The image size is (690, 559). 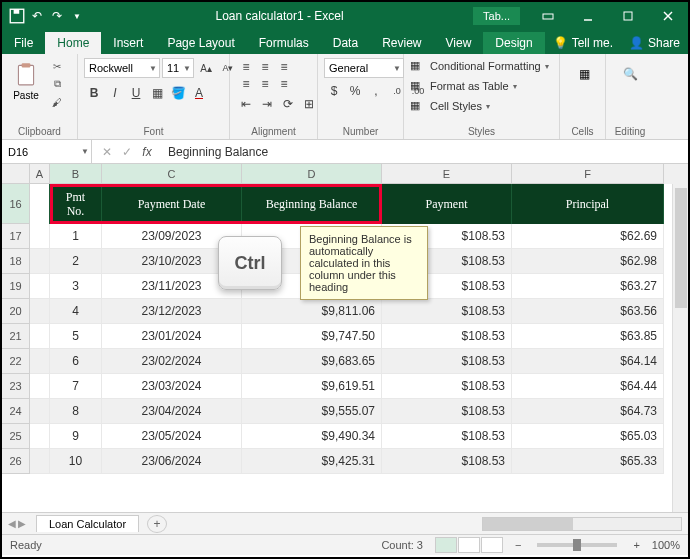 What do you see at coordinates (376, 91) in the screenshot?
I see `comma-icon: ,` at bounding box center [376, 91].